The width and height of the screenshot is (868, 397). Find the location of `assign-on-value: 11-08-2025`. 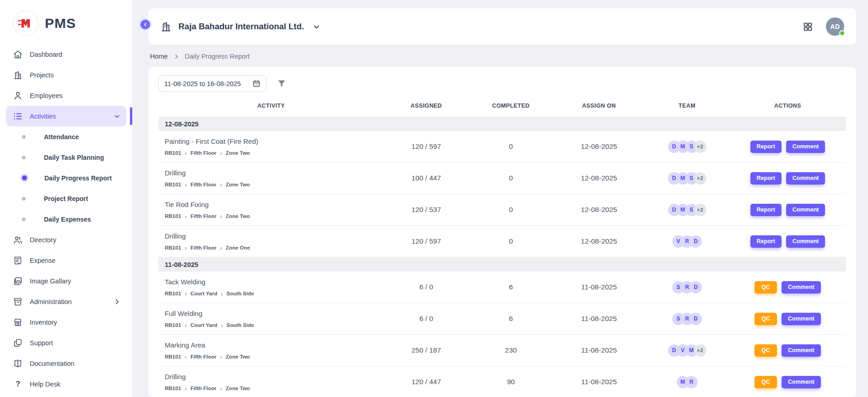

assign-on-value: 11-08-2025 is located at coordinates (599, 350).